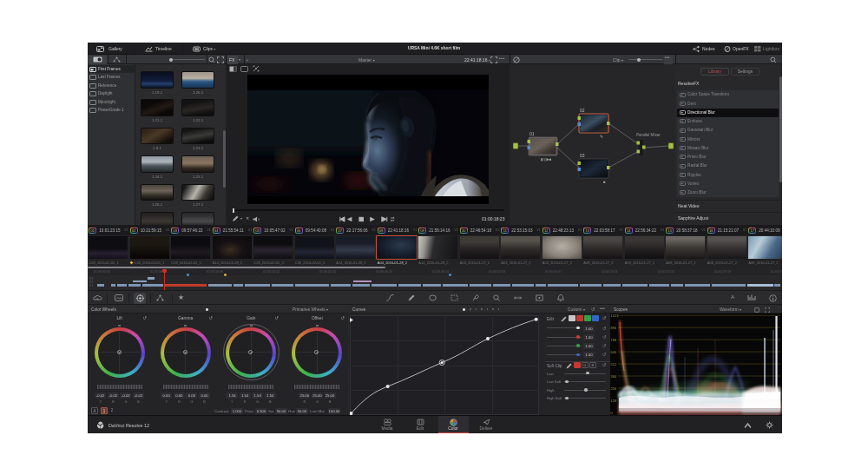  What do you see at coordinates (648, 135) in the screenshot?
I see `svg-text: Parallel Mixer` at bounding box center [648, 135].